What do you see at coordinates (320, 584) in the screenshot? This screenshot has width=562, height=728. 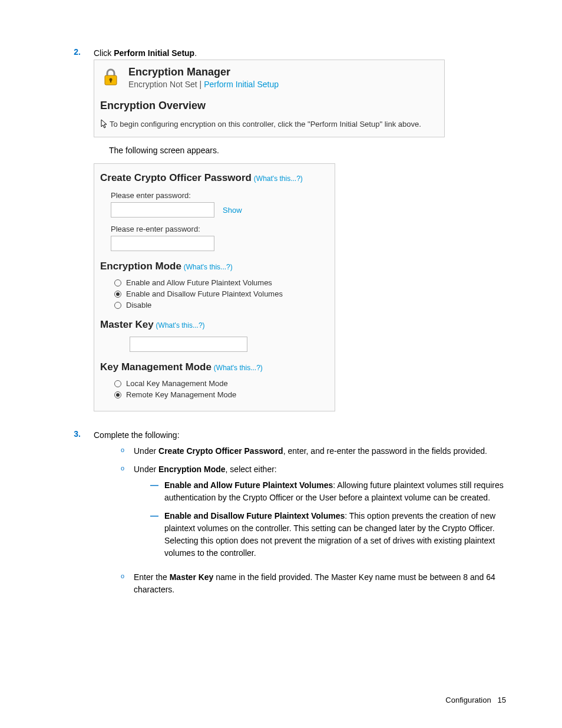 I see `text: Enter the Master Key name in the field p…` at bounding box center [320, 584].